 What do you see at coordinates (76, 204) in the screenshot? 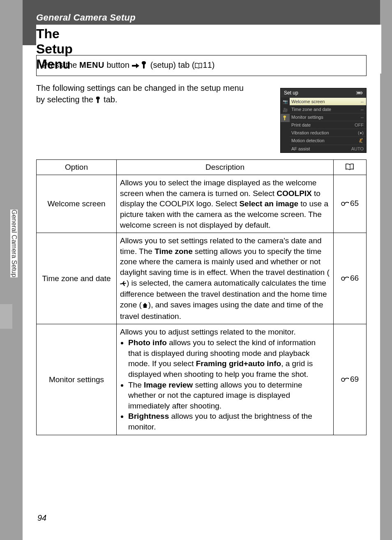
I see `option-name: Welcome screen` at bounding box center [76, 204].